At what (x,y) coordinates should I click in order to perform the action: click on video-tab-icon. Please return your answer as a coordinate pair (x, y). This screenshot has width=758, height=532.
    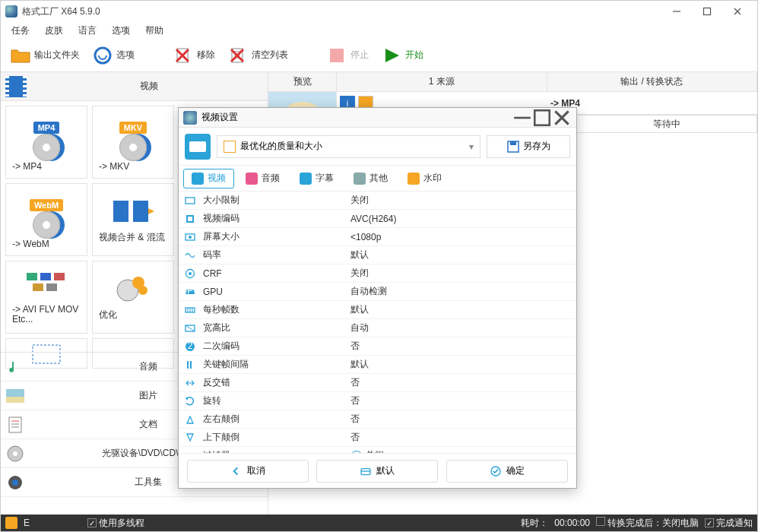
    Looking at the image, I should click on (198, 179).